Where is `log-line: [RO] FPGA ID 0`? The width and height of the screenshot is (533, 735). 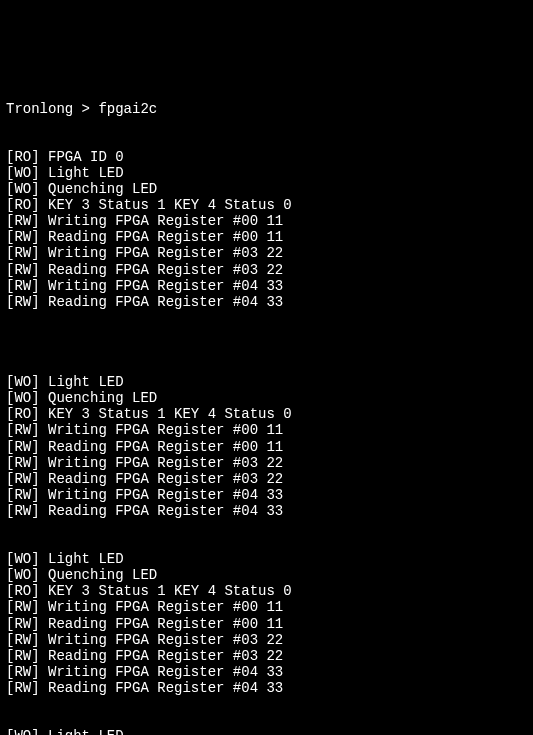 log-line: [RO] FPGA ID 0 is located at coordinates (266, 157).